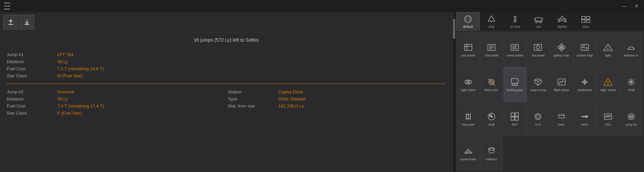 This screenshot has width=644, height=172. I want to click on jump2-dist-label: Dist. from star, so click(251, 106).